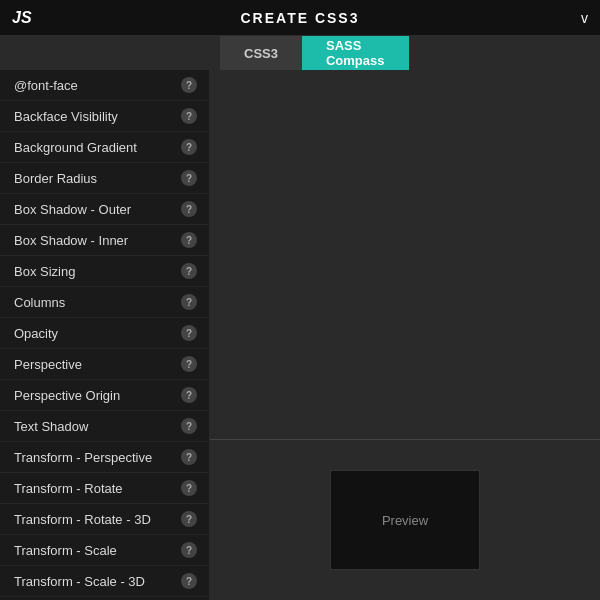 The width and height of the screenshot is (600, 600). I want to click on sidebar-item-perspective-origin: Perspective Origin?, so click(104, 396).